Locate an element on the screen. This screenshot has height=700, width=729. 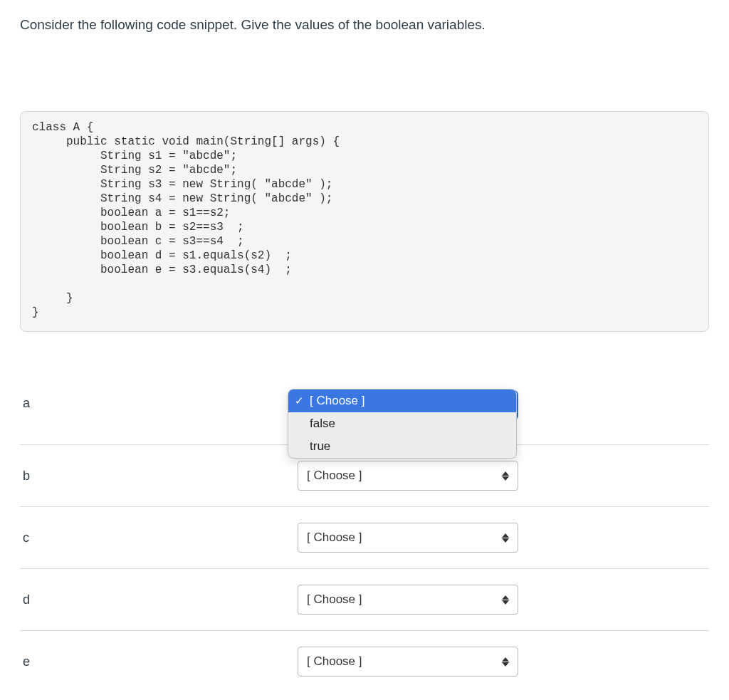
answer-row-c: c [ Choose ] is located at coordinates (364, 538).